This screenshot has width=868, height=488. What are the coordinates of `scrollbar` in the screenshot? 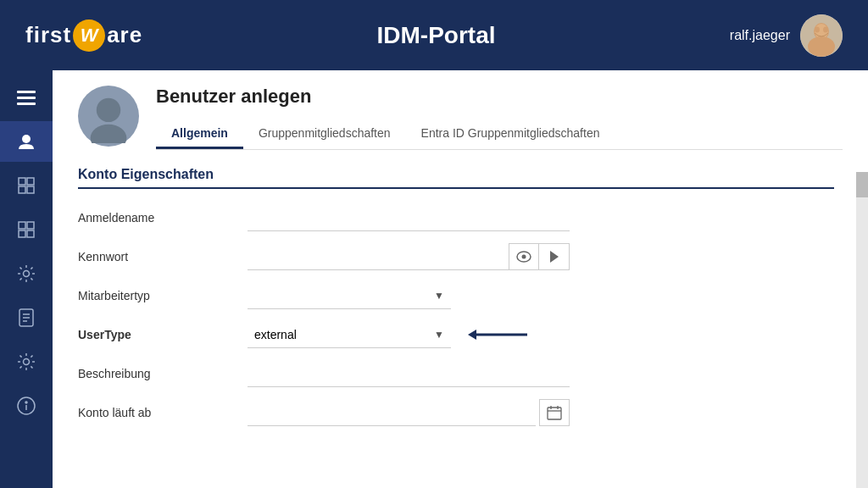 It's located at (862, 330).